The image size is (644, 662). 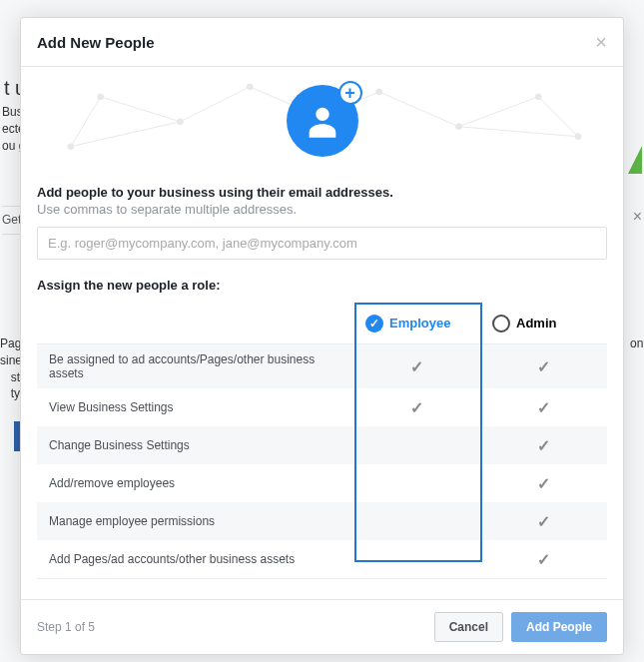 I want to click on table-row: Add Pages/ad accounts/other business ass…, so click(x=322, y=559).